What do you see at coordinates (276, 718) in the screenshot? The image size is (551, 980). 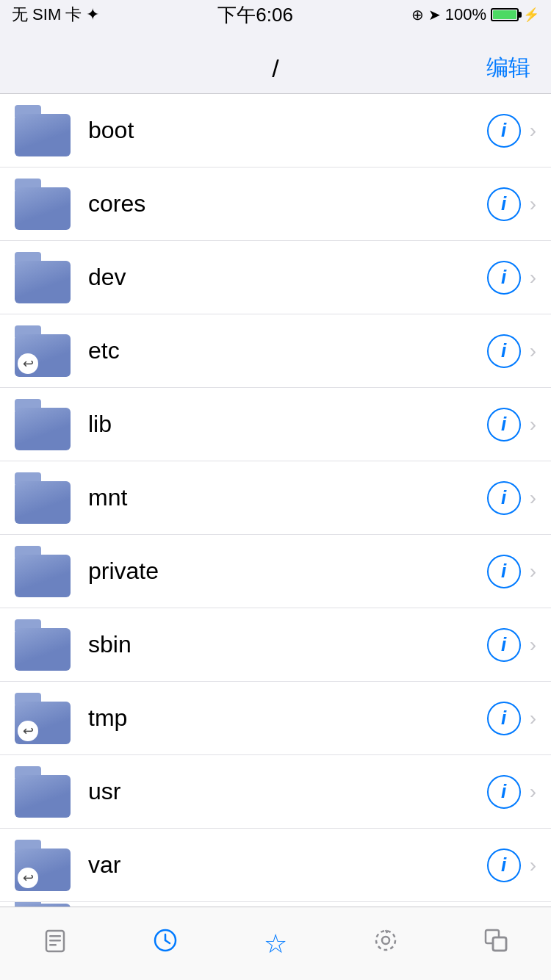 I see `list-item: ↩tmpi›` at bounding box center [276, 718].